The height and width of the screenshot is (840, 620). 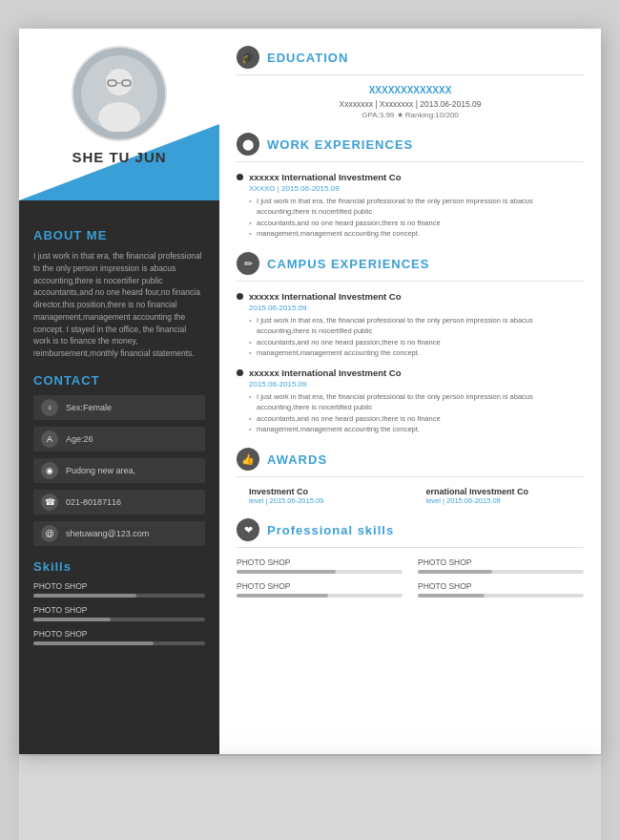 I want to click on pro-skill-4-bar-bg, so click(x=501, y=596).